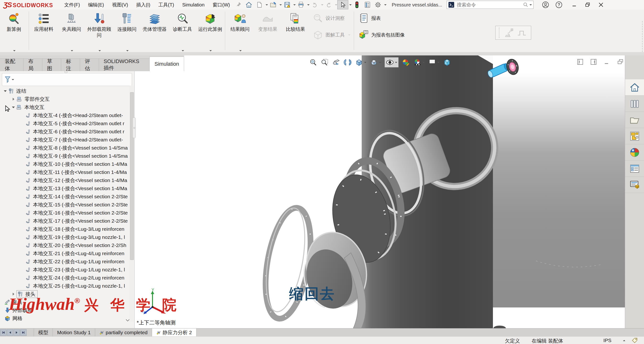 This screenshot has width=644, height=344. Describe the element at coordinates (287, 5) in the screenshot. I see `save-button` at that location.